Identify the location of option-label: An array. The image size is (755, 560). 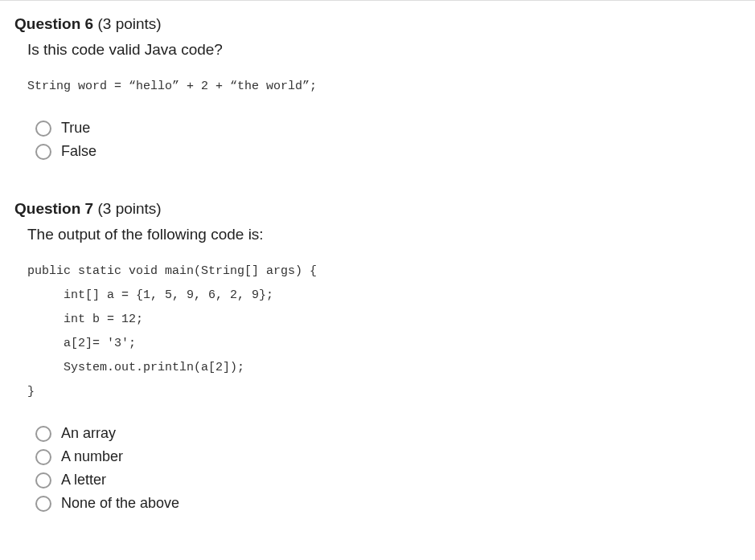
(88, 434).